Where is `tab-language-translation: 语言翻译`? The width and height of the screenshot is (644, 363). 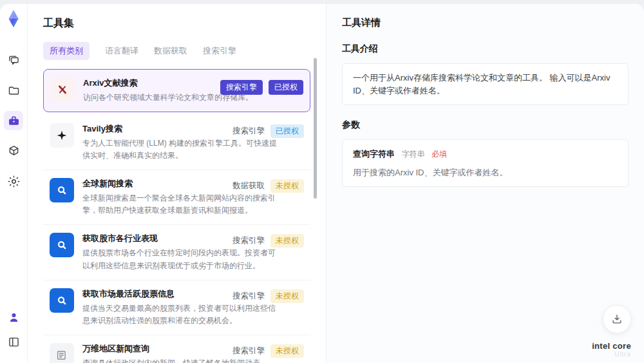 tab-language-translation: 语言翻译 is located at coordinates (122, 51).